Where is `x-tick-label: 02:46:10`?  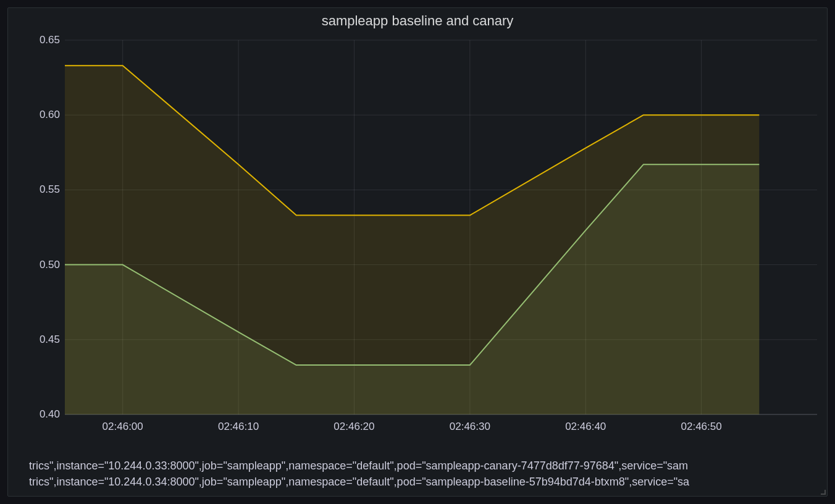 x-tick-label: 02:46:10 is located at coordinates (238, 427).